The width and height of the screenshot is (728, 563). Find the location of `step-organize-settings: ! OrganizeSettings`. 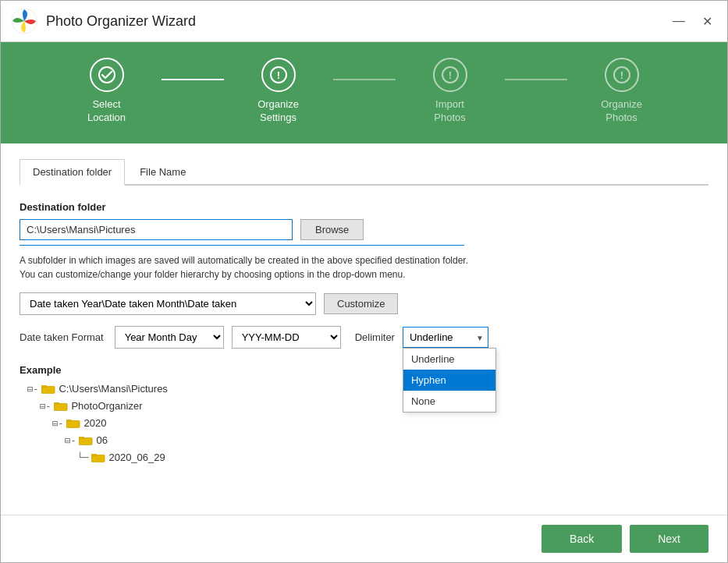

step-organize-settings: ! OrganizeSettings is located at coordinates (279, 91).